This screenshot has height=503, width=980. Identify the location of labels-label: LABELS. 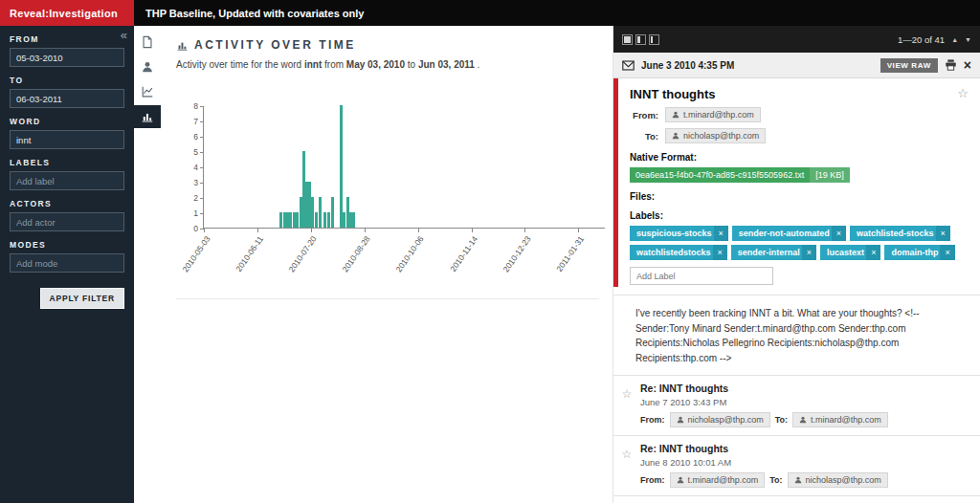
(67, 163).